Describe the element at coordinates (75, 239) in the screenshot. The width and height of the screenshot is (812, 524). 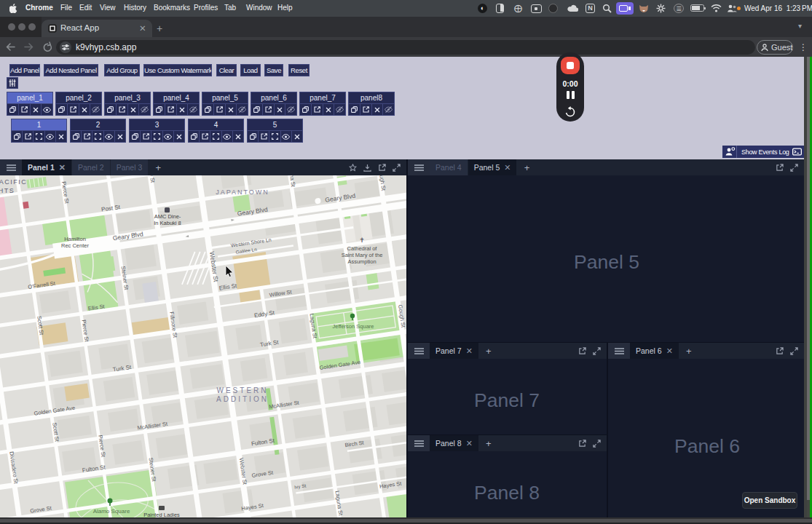
I see `svg-text: Hamilton` at that location.